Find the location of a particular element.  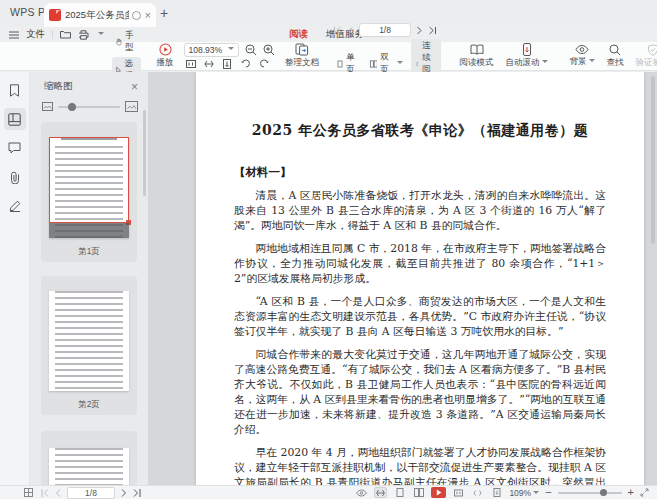

status-first-page-button is located at coordinates (45, 493).